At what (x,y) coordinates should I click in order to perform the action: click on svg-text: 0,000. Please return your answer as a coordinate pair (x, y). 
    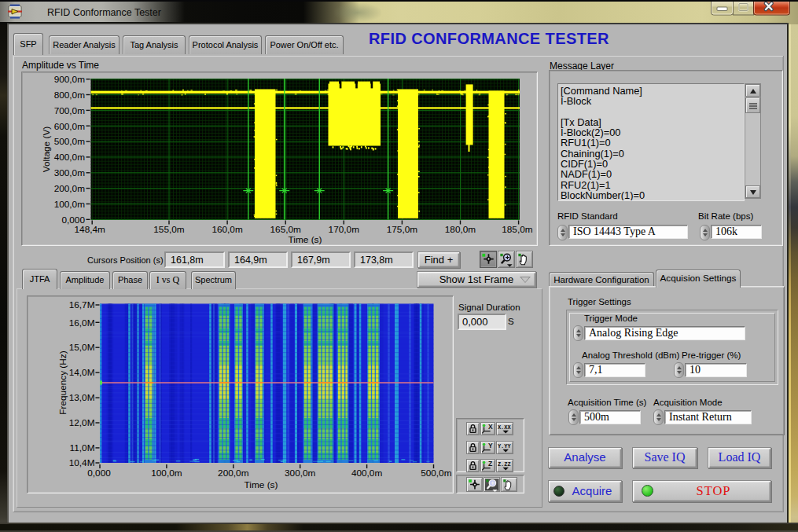
    Looking at the image, I should click on (99, 473).